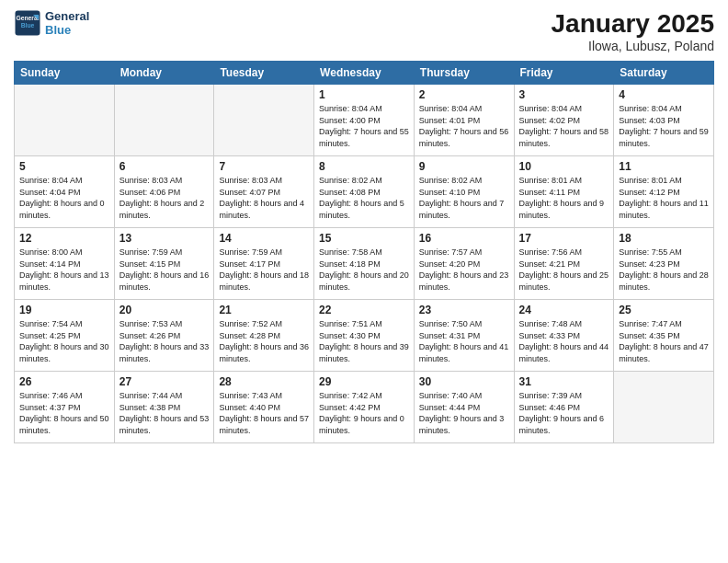  I want to click on day-number: 30, so click(464, 382).